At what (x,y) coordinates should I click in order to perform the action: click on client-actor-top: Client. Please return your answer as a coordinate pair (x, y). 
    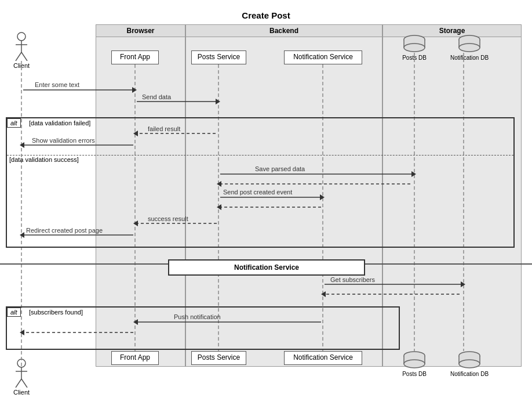
    Looking at the image, I should click on (21, 50).